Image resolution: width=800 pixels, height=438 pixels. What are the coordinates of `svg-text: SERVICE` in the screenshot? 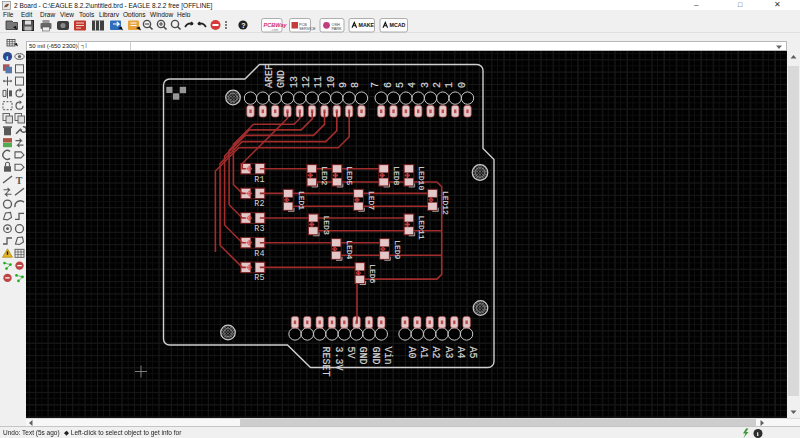 It's located at (308, 29).